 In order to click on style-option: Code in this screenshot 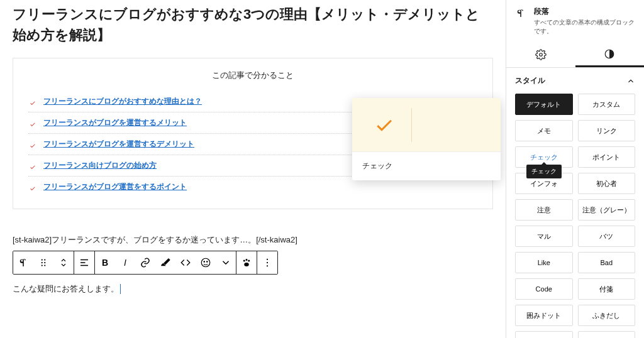, I will do `click(544, 289)`.